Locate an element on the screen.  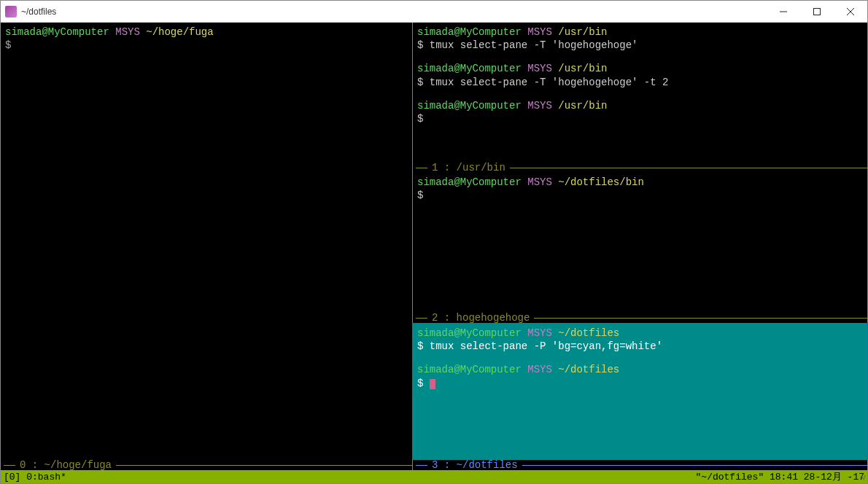
window-controls is located at coordinates (817, 12).